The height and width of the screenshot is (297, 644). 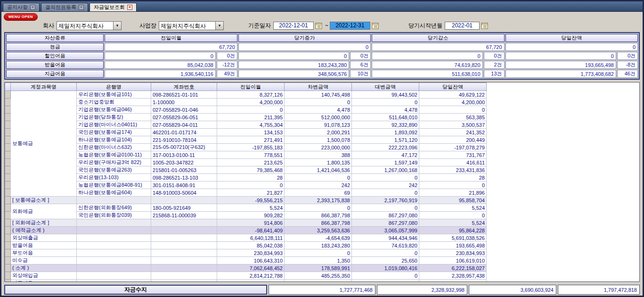 What do you see at coordinates (184, 140) in the screenshot?
I see `account-number-cell: 221-910010-78104` at bounding box center [184, 140].